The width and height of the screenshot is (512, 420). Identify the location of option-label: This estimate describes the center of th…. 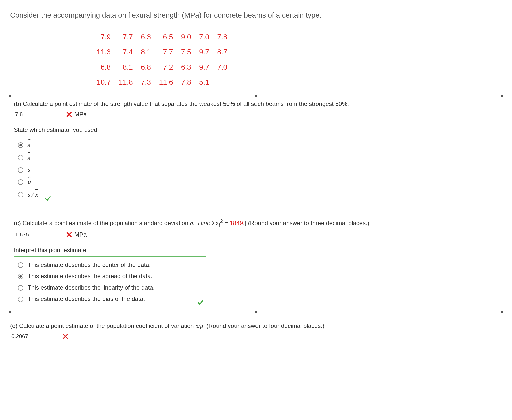
(89, 265).